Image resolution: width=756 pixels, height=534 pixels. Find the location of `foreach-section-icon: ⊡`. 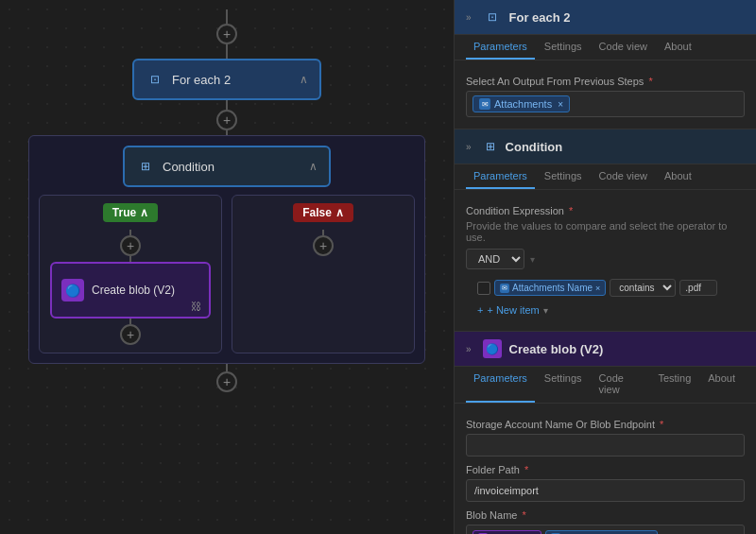

foreach-section-icon: ⊡ is located at coordinates (492, 17).